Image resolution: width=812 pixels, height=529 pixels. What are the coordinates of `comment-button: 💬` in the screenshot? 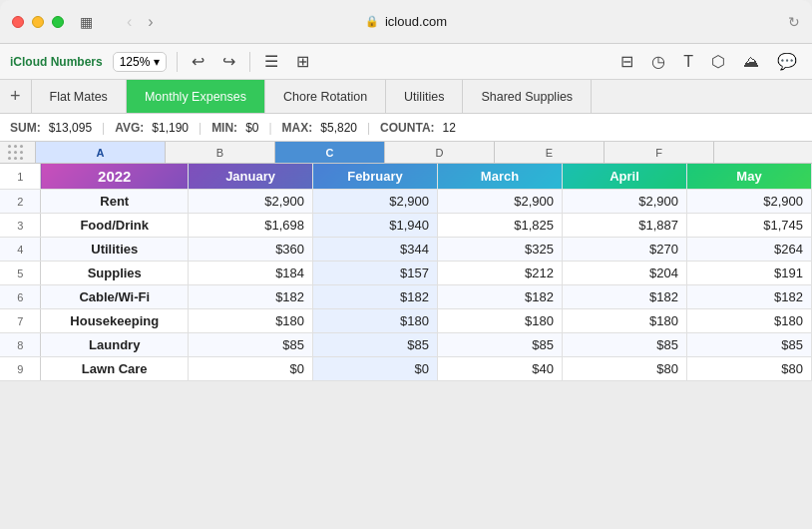 It's located at (787, 62).